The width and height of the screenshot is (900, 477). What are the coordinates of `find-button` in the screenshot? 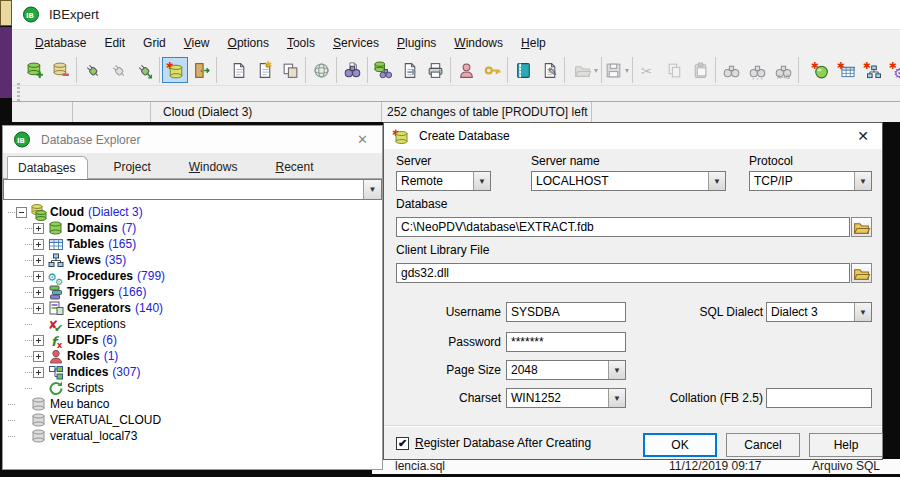 It's located at (731, 70).